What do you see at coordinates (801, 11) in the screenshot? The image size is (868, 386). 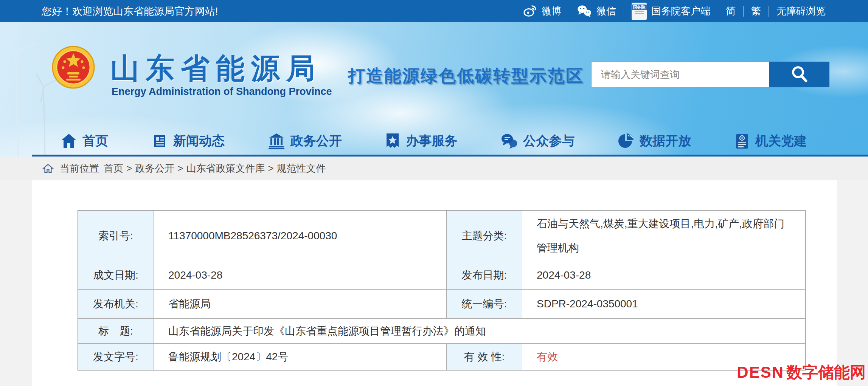 I see `accessibility-link: 无障碍浏览` at bounding box center [801, 11].